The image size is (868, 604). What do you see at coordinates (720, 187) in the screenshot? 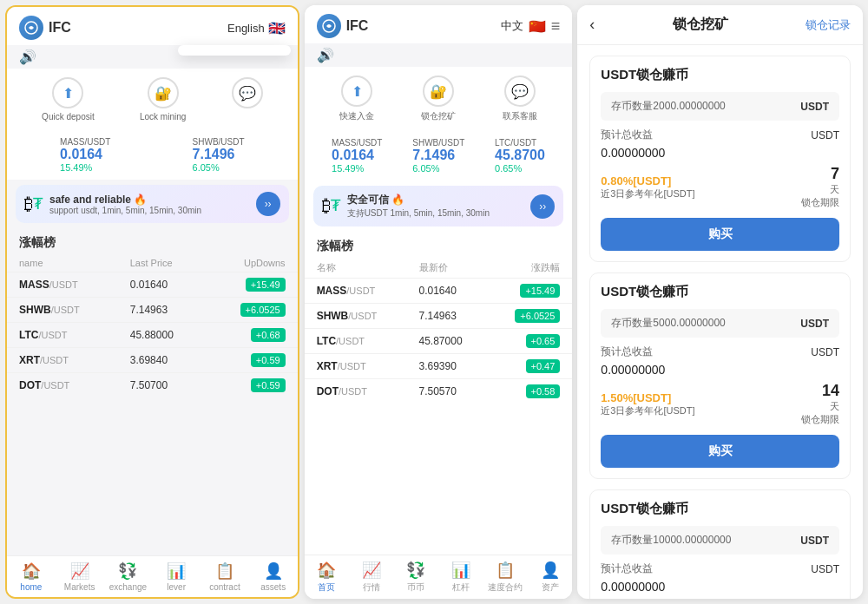
I see `rate-row-1: 0.80%[USDT] 近3日参考年化[USDT] 7 天 锁仓期限` at bounding box center [720, 187].